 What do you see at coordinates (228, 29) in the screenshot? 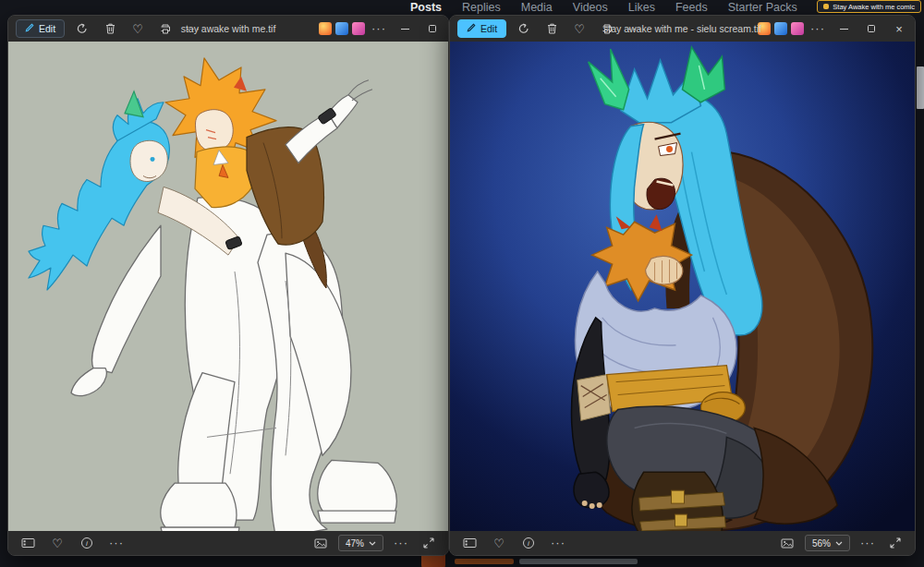
I see `titlebar: Edit ♡ ··· stay awake with me.tif` at bounding box center [228, 29].